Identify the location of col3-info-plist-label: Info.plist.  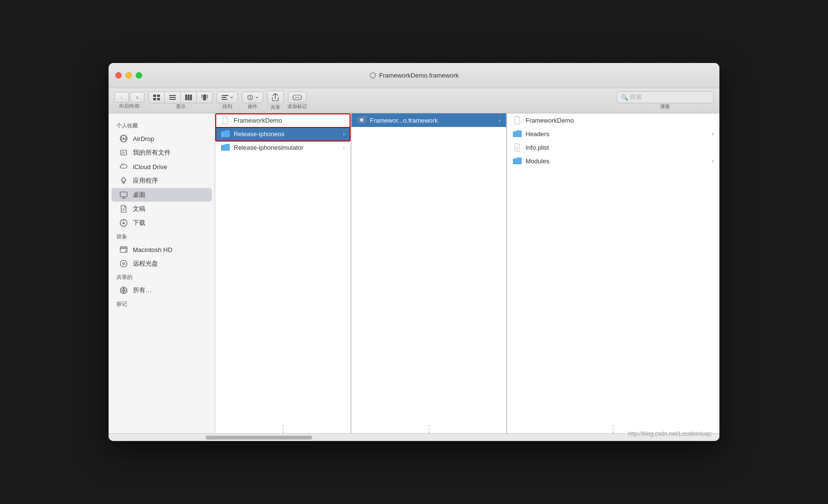
(620, 147).